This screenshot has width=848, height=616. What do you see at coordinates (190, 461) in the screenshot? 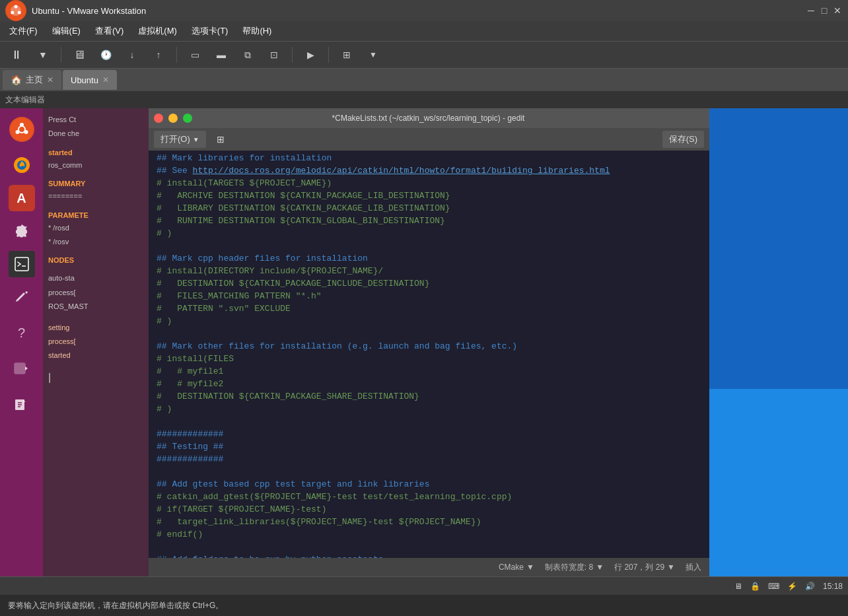
I see `code-text: #############` at bounding box center [190, 461].